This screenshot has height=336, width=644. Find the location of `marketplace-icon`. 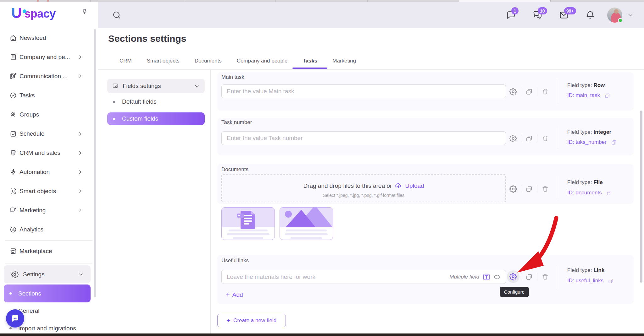

marketplace-icon is located at coordinates (13, 251).